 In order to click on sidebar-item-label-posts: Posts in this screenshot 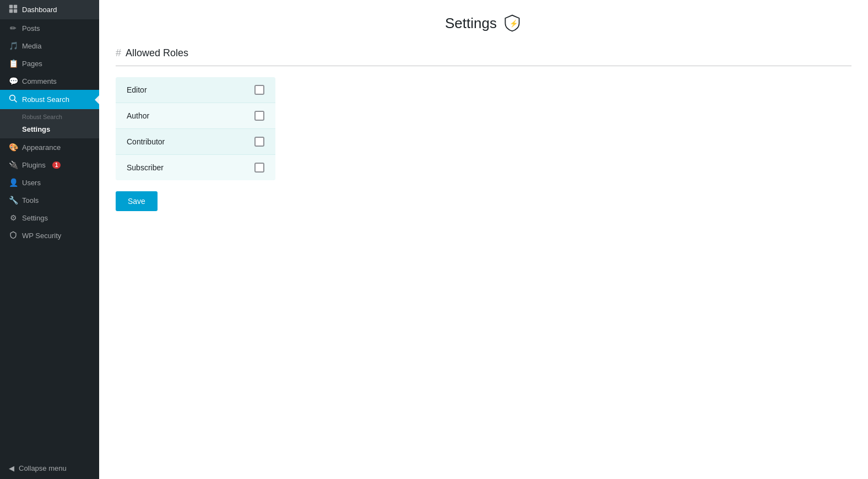, I will do `click(31, 29)`.